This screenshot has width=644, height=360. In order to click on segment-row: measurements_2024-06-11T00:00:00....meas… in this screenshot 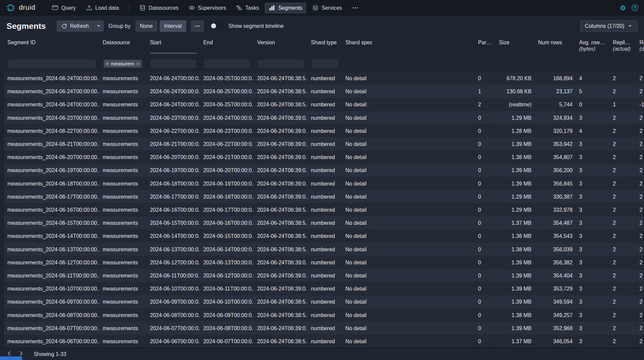, I will do `click(324, 275)`.